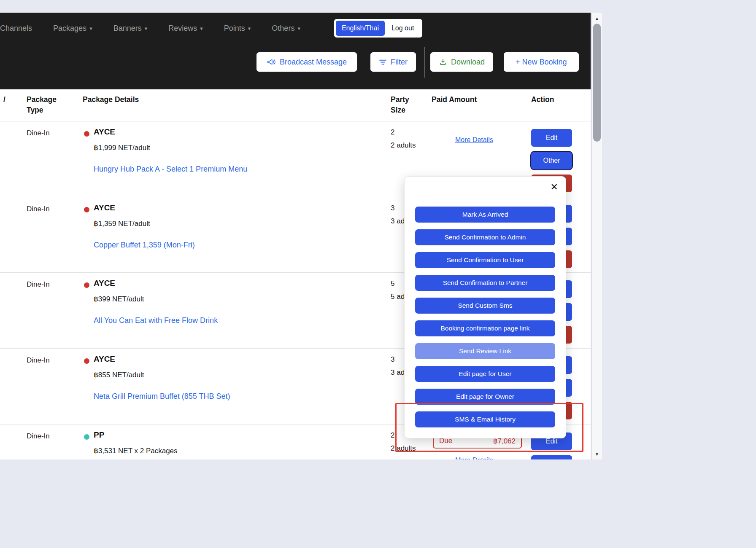 This screenshot has height=548, width=756. Describe the element at coordinates (186, 29) in the screenshot. I see `nav-item-reviews: Reviews ▾` at that location.